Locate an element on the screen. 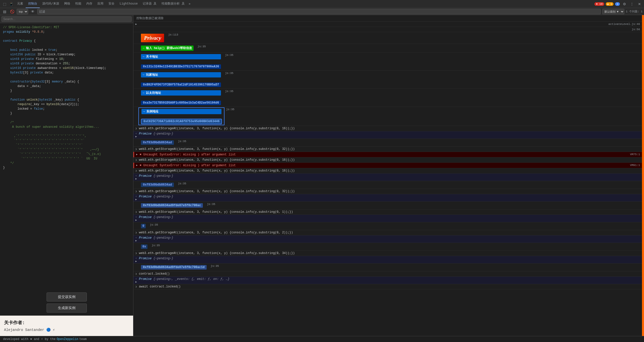 This screenshot has width=644, height=342. footer-text-before: developed with ❤ and ⚡ by the is located at coordinates (29, 339).